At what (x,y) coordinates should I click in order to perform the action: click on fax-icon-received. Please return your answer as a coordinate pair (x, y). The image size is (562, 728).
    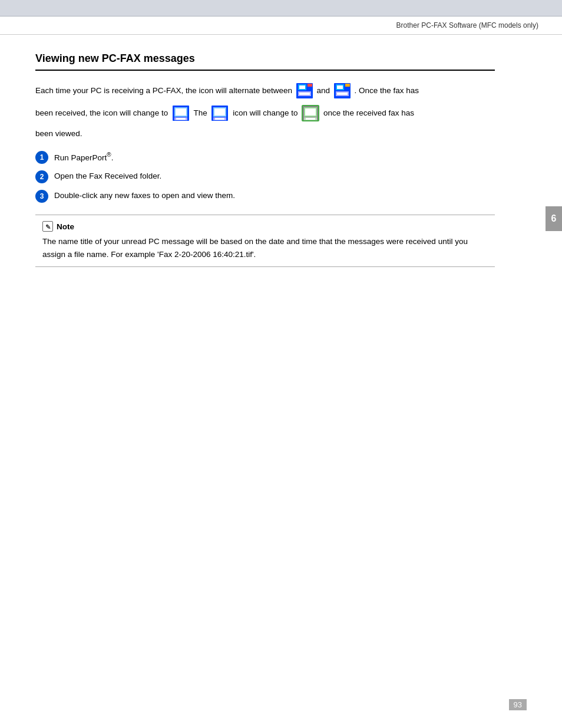
    Looking at the image, I should click on (181, 113).